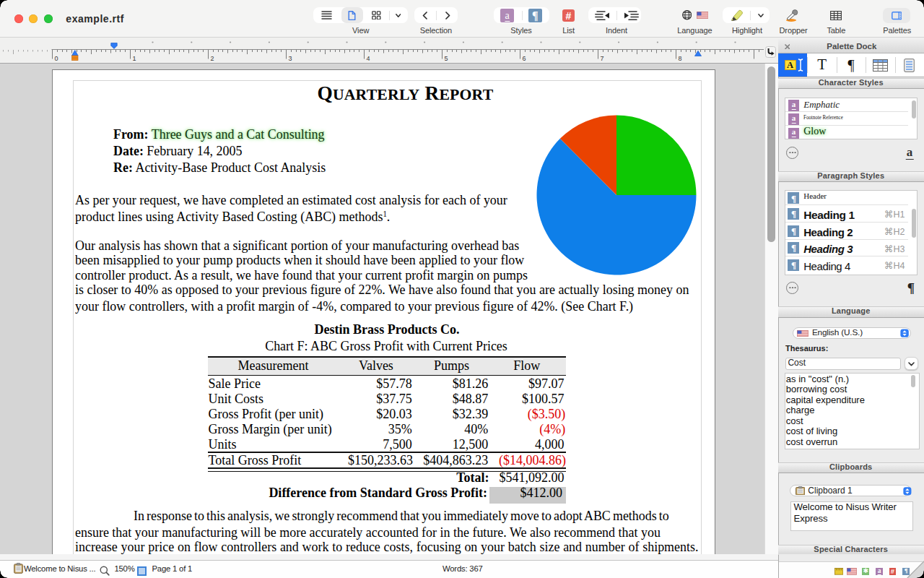 Image resolution: width=924 pixels, height=578 pixels. I want to click on svg-text: 7, so click(602, 59).